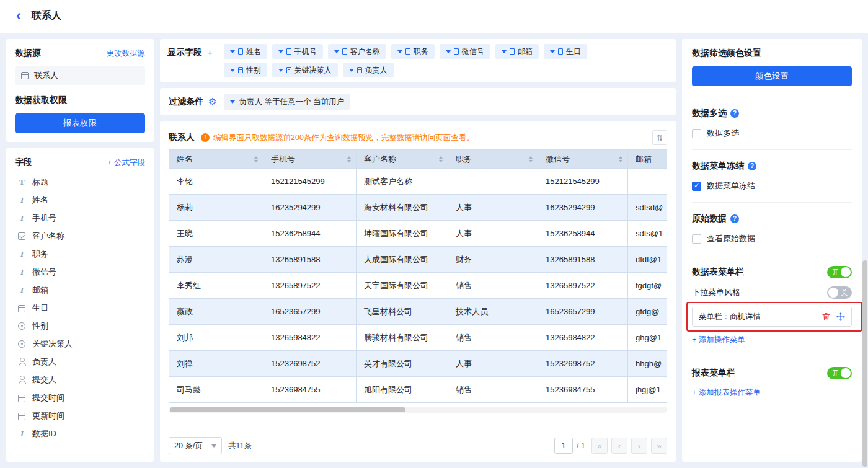  I want to click on menu-freeze-checkbox, so click(697, 186).